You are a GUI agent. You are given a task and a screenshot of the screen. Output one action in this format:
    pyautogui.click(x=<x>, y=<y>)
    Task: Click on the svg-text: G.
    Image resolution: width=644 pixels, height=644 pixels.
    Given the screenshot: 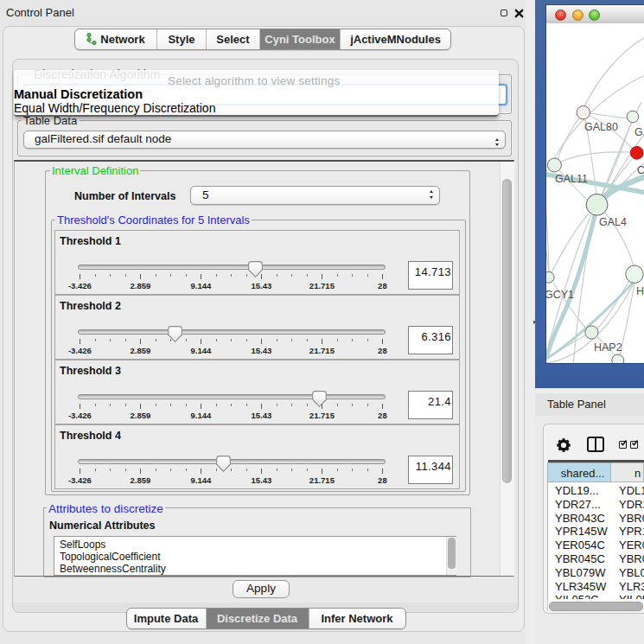 What is the action you would take?
    pyautogui.click(x=640, y=132)
    